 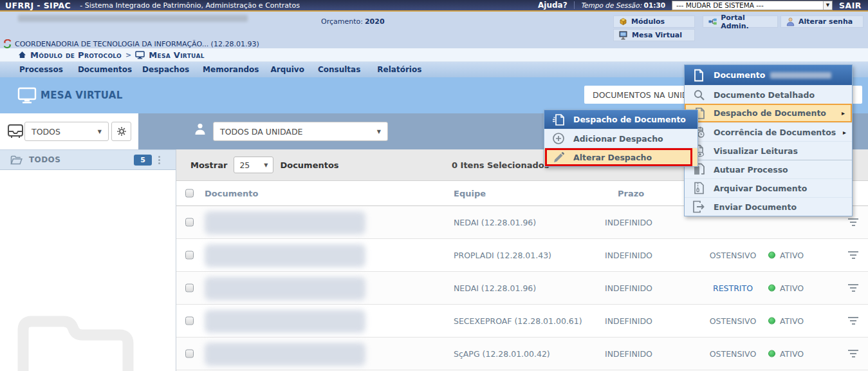 I want to click on menu-relatorios: Relatórios, so click(x=399, y=70).